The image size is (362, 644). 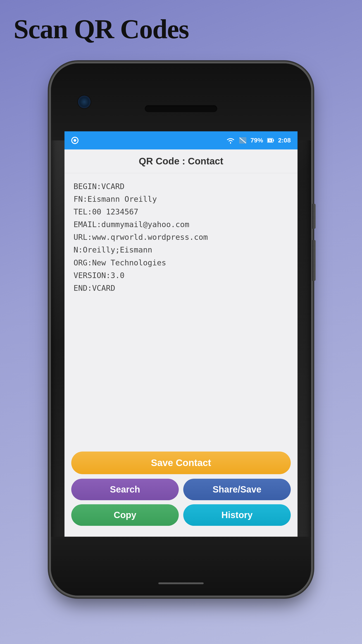 What do you see at coordinates (314, 260) in the screenshot?
I see `side-btn-volume-down` at bounding box center [314, 260].